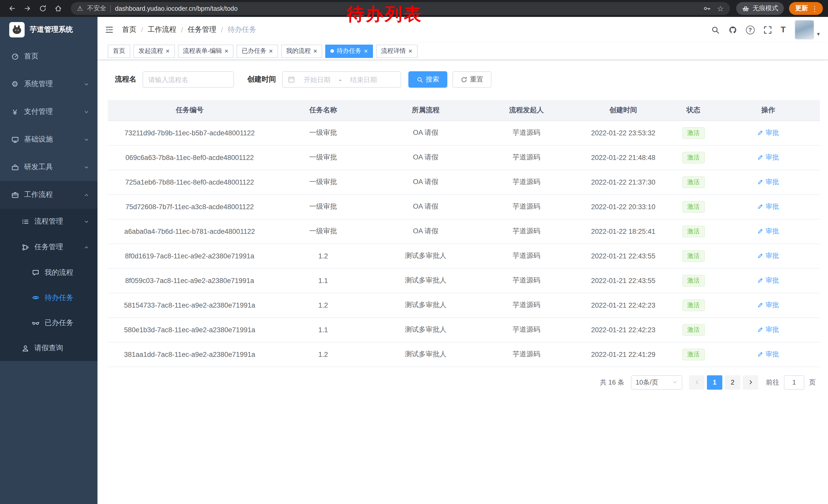 The width and height of the screenshot is (828, 504). What do you see at coordinates (49, 84) in the screenshot?
I see `sidebar-item-system-mgmt: ⚙ 系统管理` at bounding box center [49, 84].